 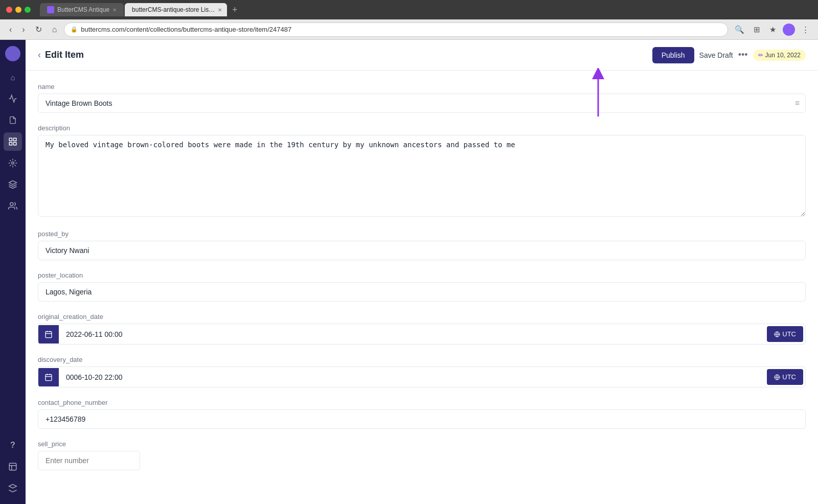 What do you see at coordinates (18, 10) in the screenshot?
I see `traffic-lights` at bounding box center [18, 10].